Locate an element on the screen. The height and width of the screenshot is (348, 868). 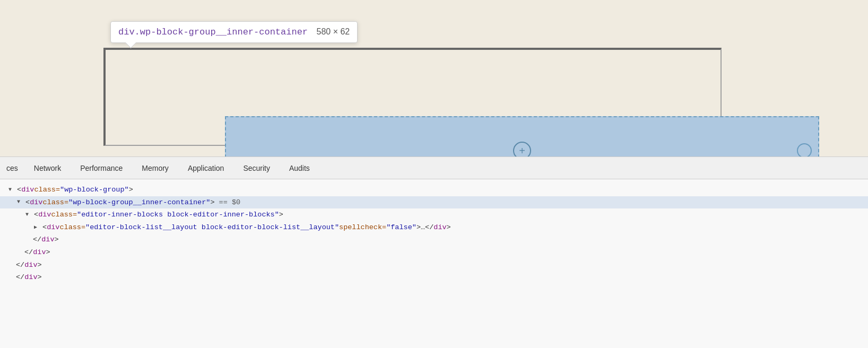
tab-application: Application is located at coordinates (206, 168).